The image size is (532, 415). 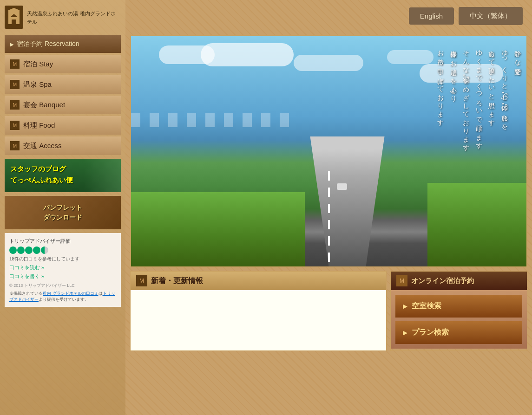 I want to click on english-lang-button: English, so click(x=431, y=16).